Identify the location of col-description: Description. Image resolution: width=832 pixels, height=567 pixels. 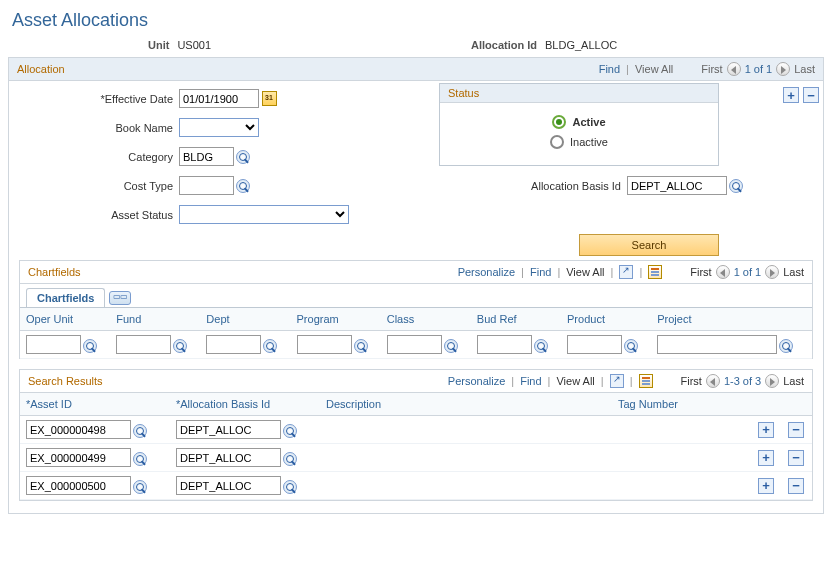
(466, 404).